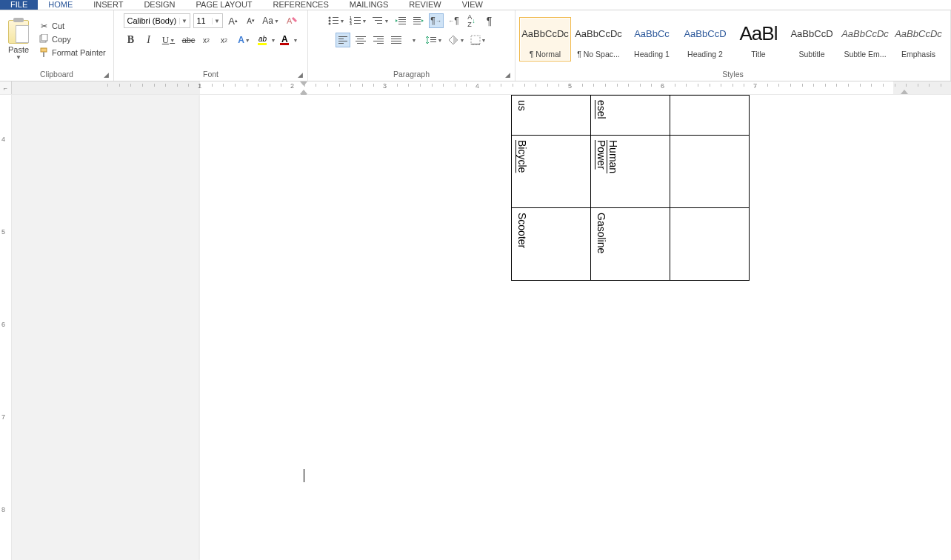 The width and height of the screenshot is (951, 560). Describe the element at coordinates (481, 87) in the screenshot. I see `horizontal-ruler: 1234567` at that location.